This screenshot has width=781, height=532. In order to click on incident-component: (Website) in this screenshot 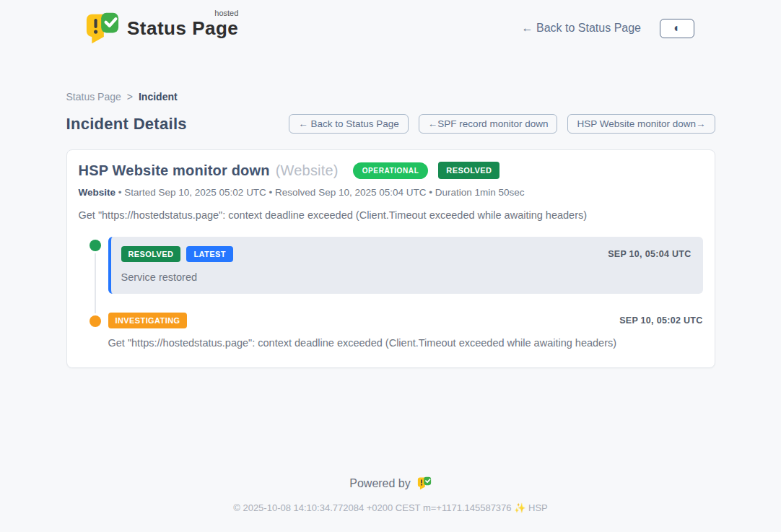, I will do `click(307, 170)`.